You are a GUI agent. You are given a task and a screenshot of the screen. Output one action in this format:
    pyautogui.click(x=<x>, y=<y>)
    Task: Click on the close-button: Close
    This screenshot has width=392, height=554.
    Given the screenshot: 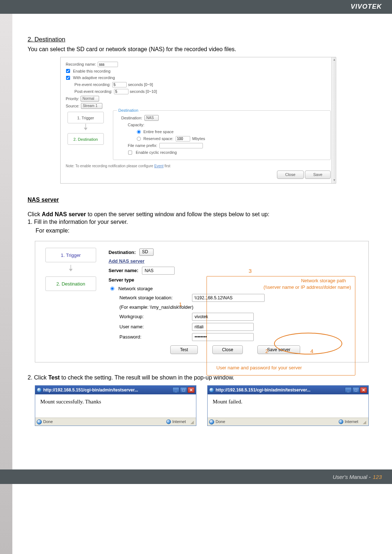 What is the action you would take?
    pyautogui.click(x=290, y=175)
    